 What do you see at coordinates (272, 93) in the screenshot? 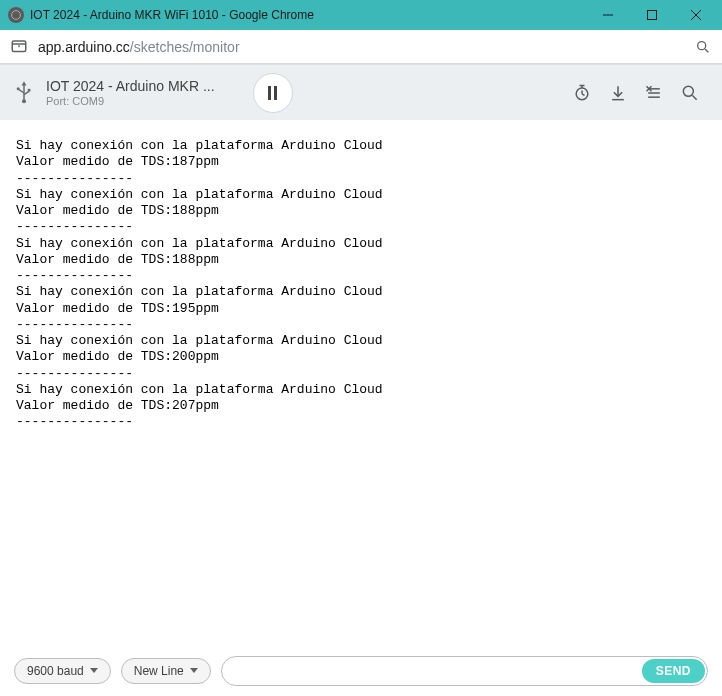
I see `pause-icon` at bounding box center [272, 93].